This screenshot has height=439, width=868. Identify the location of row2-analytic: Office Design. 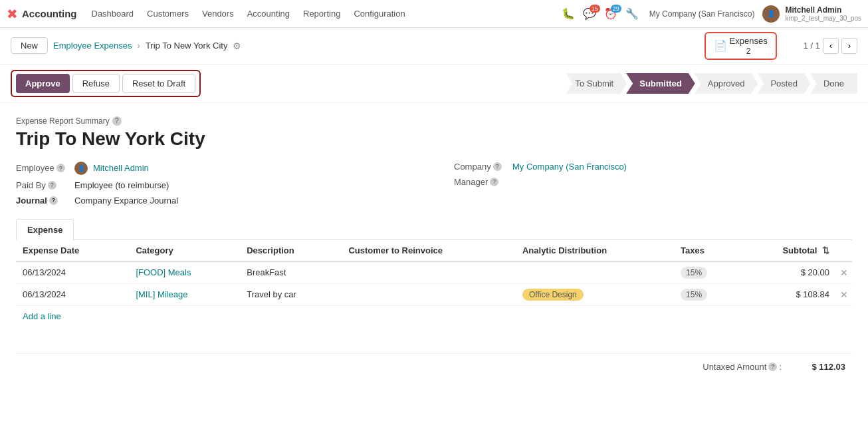
(595, 294).